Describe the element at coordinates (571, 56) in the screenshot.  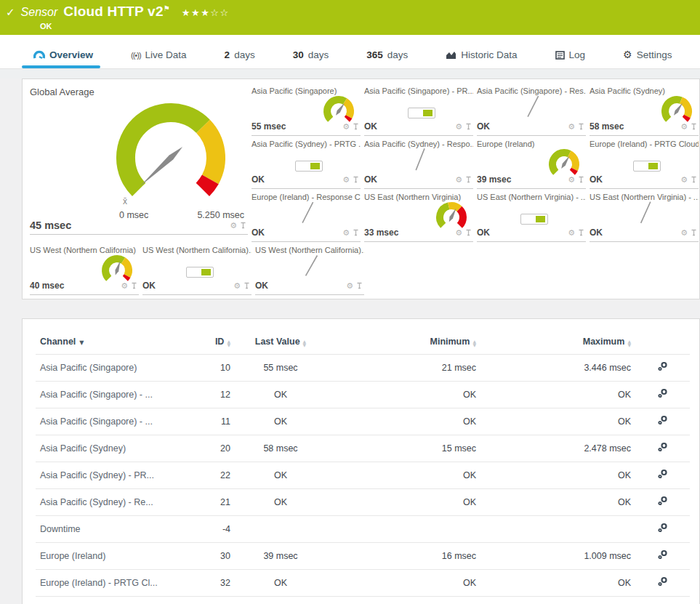
I see `tab-log: Log` at that location.